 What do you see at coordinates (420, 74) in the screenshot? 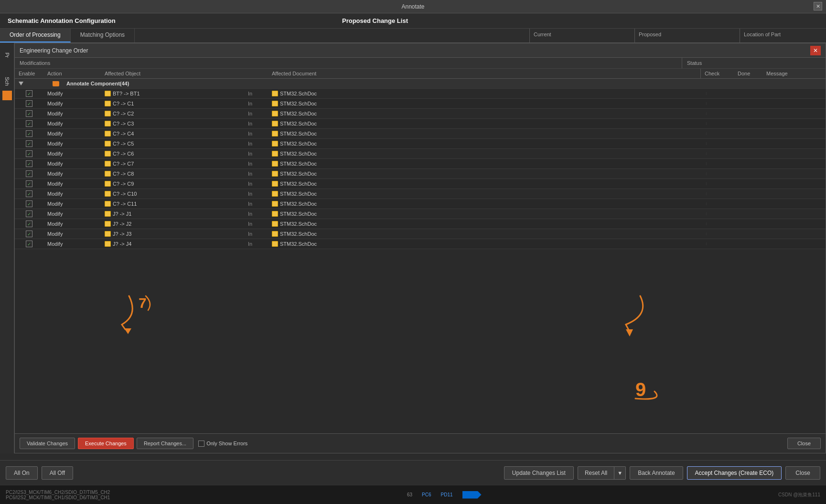
I see `eco-table-header: Enable Action Affected Object Affected D…` at bounding box center [420, 74].